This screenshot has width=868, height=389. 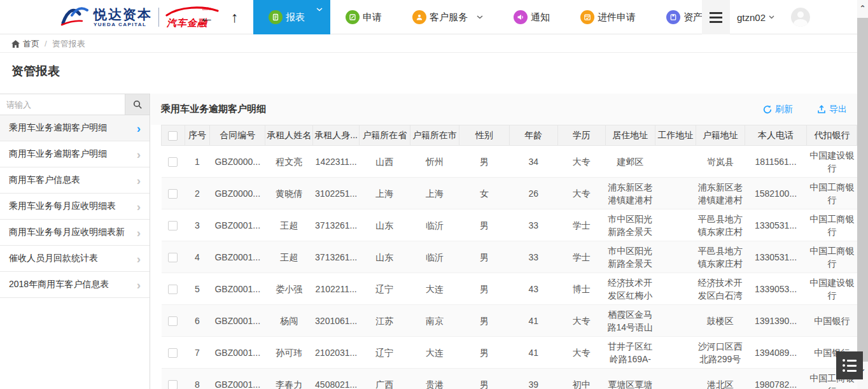 I want to click on col-header-city: 户籍所在市, so click(x=435, y=136).